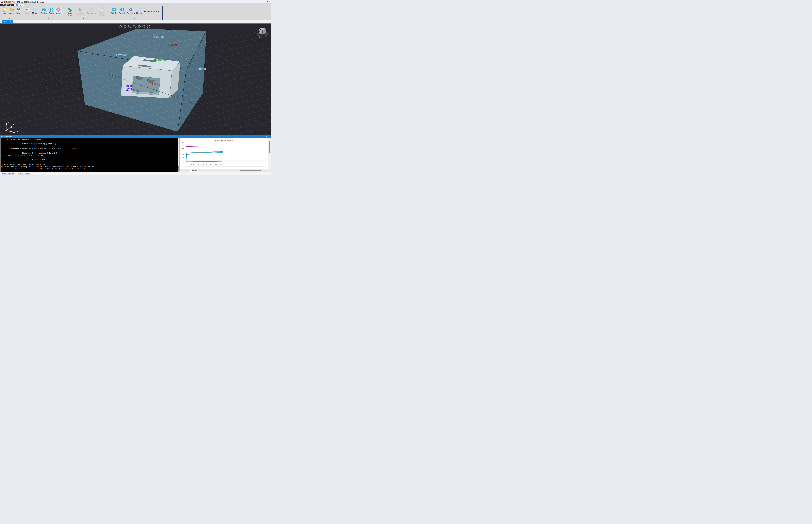  Describe the element at coordinates (269, 154) in the screenshot. I see `chart-vertical-scrollbar` at that location.